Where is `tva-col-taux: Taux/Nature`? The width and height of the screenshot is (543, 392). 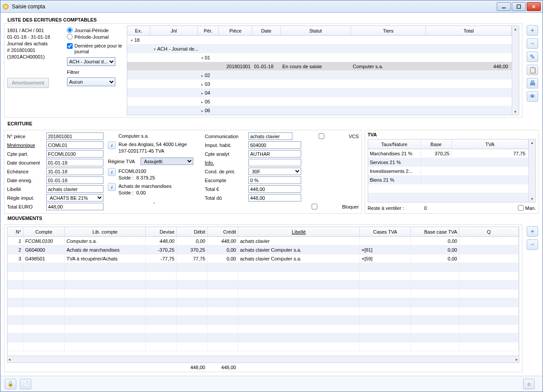 tva-col-taux: Taux/Nature is located at coordinates (395, 144).